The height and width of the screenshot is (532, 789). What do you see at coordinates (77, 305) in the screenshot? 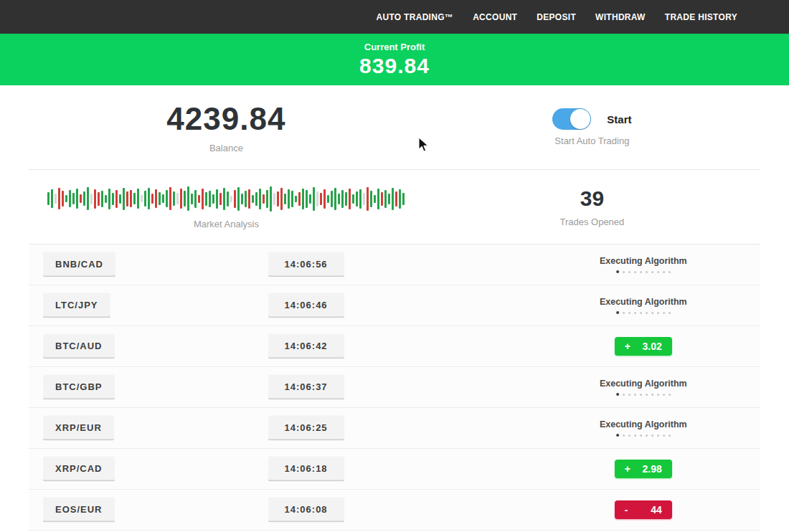
I see `pair-badge: LTC/JPY` at bounding box center [77, 305].